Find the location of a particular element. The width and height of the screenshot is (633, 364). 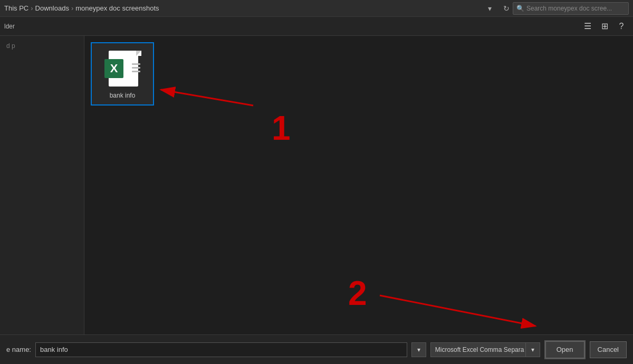

cancel-button: Cancel is located at coordinates (608, 350).